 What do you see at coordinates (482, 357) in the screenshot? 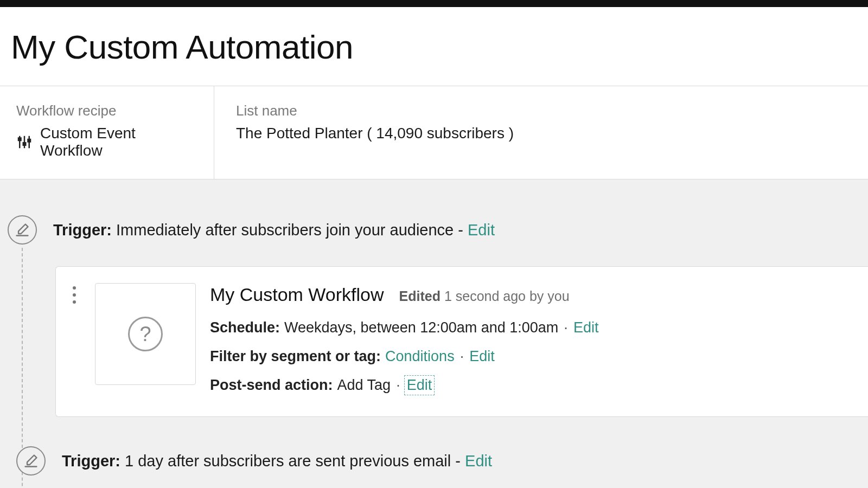
I see `filter-edit-link: Edit` at bounding box center [482, 357].